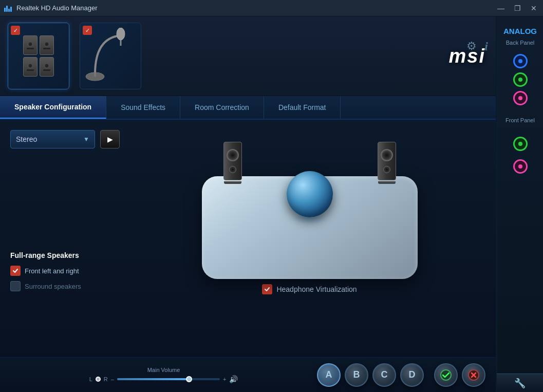 The image size is (543, 392). Describe the element at coordinates (67, 238) in the screenshot. I see `left-controls: Stereo ▼ ▶ Full-range Speakers Fr` at that location.